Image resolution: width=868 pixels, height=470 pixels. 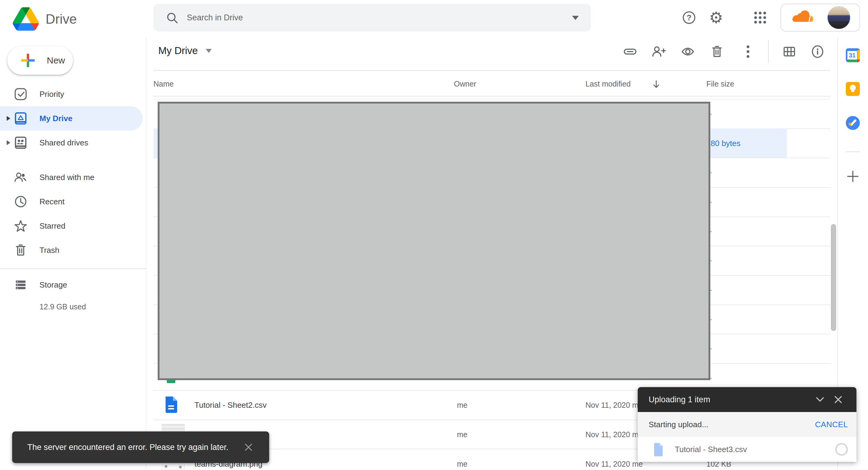 What do you see at coordinates (820, 400) in the screenshot?
I see `minimize-chevron-icon` at bounding box center [820, 400].